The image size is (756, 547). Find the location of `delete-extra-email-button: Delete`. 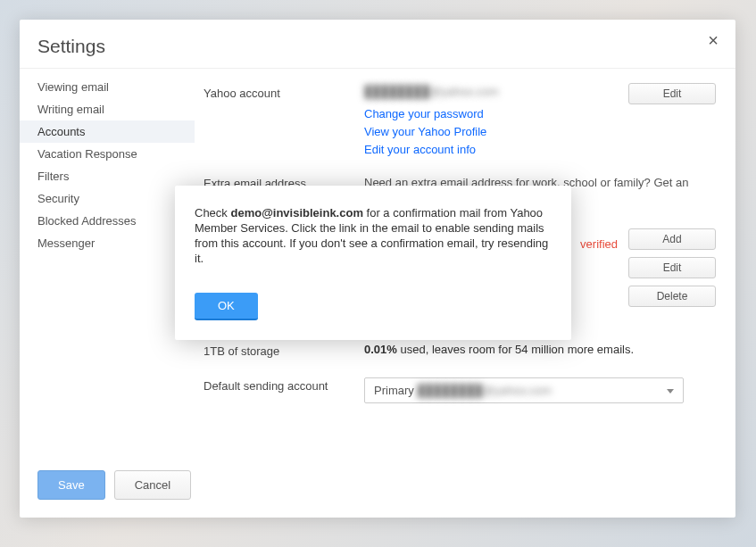

delete-extra-email-button: Delete is located at coordinates (672, 296).